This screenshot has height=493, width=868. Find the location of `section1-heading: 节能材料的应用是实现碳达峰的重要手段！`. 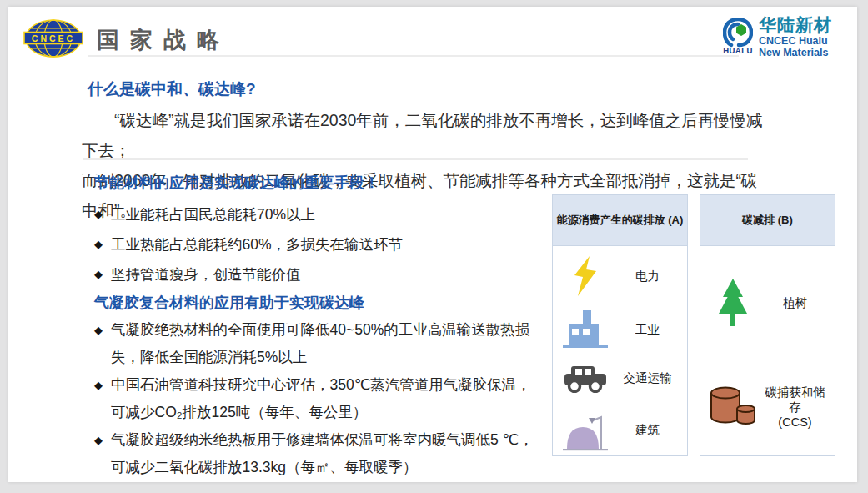

section1-heading: 节能材料的应用是实现碳达峰的重要手段！ is located at coordinates (326, 183).